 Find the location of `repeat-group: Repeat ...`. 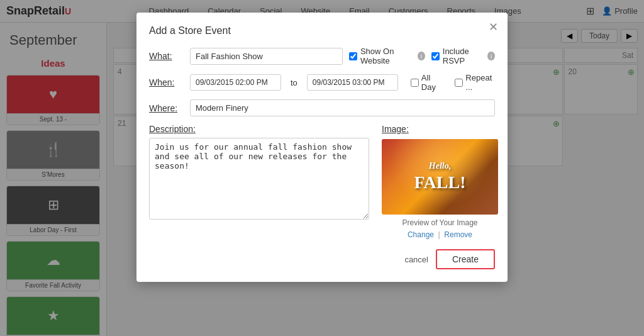

repeat-group: Repeat ... is located at coordinates (475, 82).